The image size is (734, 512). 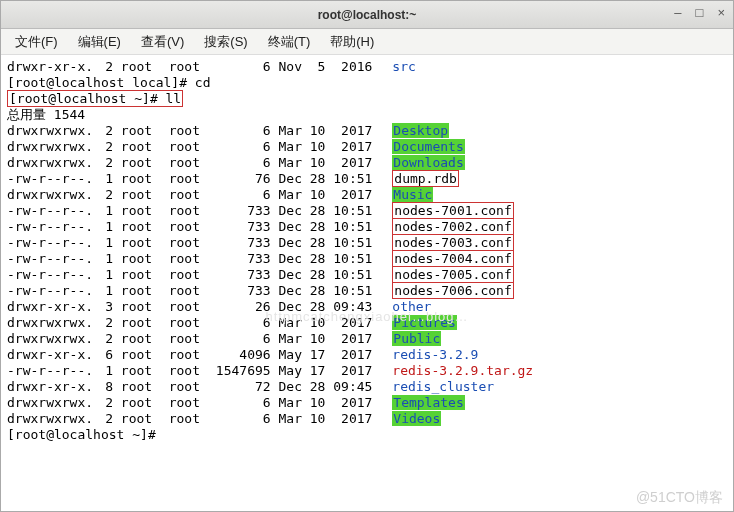 I want to click on ls-row: drwxrwxrwx.2 root root6 Mar 10 2017 Docu…, so click(x=367, y=147).